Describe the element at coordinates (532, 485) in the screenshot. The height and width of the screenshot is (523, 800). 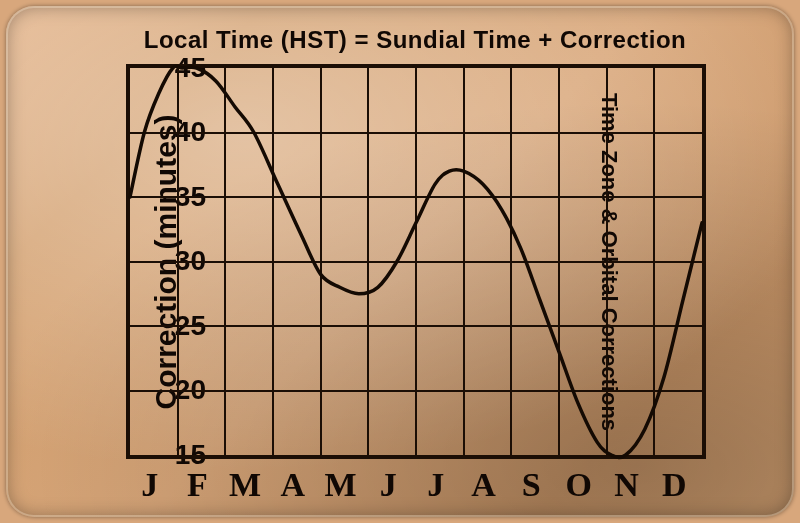
I see `x-tick-month: S` at that location.